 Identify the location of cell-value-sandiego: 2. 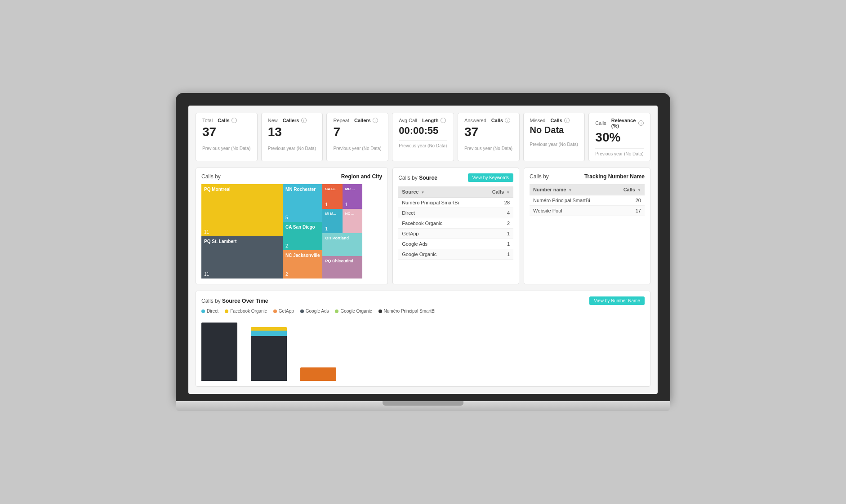
(287, 246).